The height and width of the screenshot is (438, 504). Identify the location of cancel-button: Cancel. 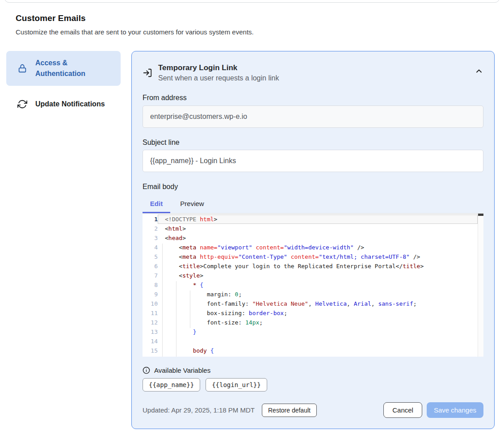
(403, 410).